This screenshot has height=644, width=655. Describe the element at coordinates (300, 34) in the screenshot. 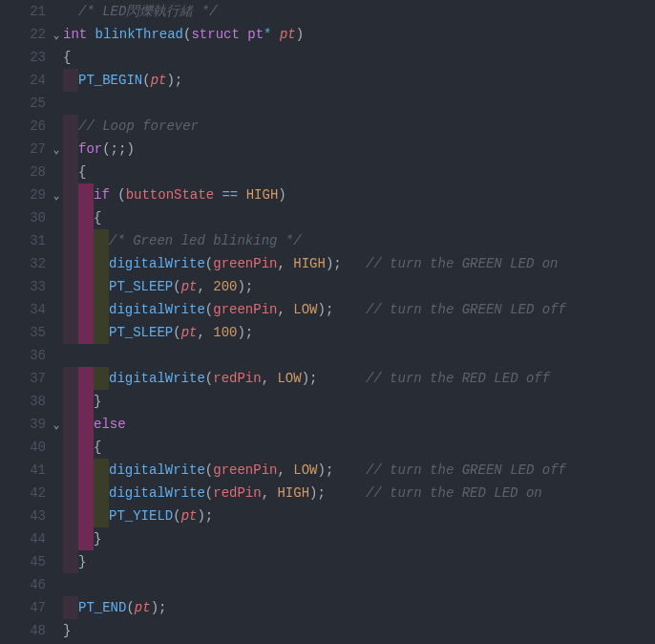

I see `code-token: )` at that location.